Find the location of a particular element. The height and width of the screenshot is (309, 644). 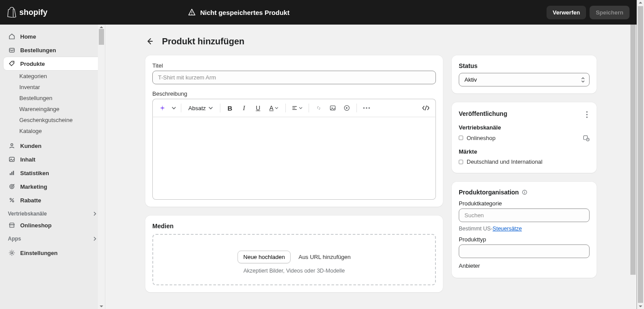

image-icon is located at coordinates (12, 159).